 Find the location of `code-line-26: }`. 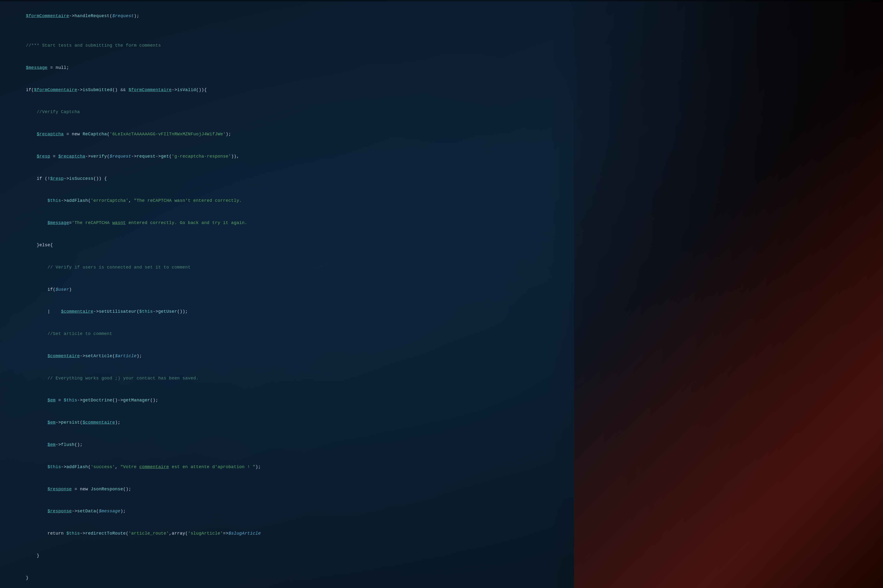

code-line-26: } is located at coordinates (441, 556).